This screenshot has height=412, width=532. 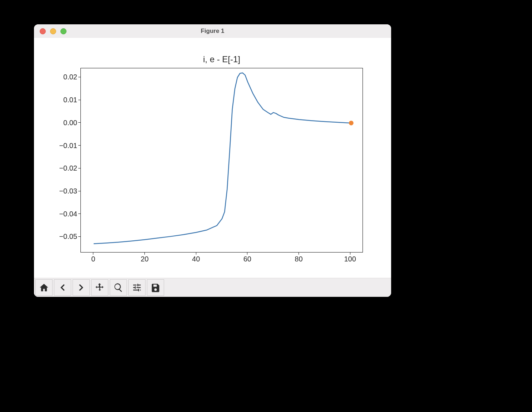 What do you see at coordinates (212, 288) in the screenshot?
I see `matplotlib-toolbar` at bounding box center [212, 288].